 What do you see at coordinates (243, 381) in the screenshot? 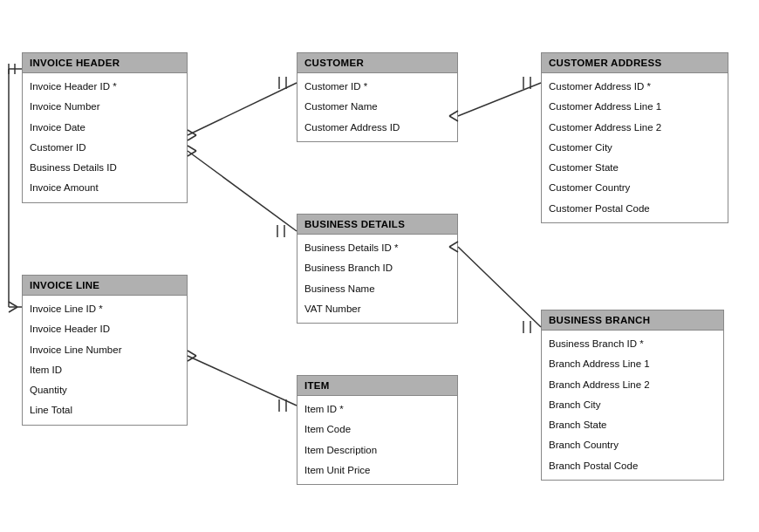
I see `connector-il-item` at bounding box center [243, 381].